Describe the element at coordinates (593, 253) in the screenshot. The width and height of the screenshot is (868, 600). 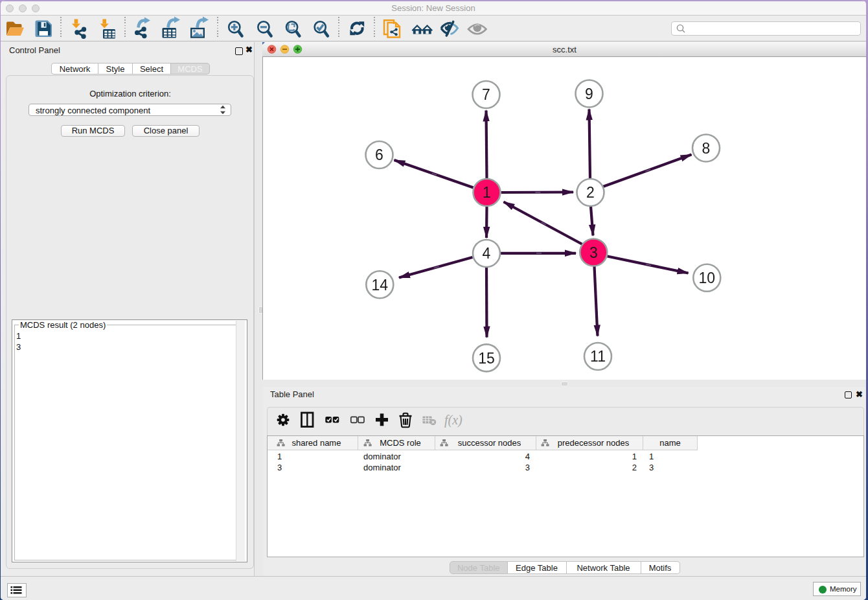
I see `svg-text: 3` at that location.